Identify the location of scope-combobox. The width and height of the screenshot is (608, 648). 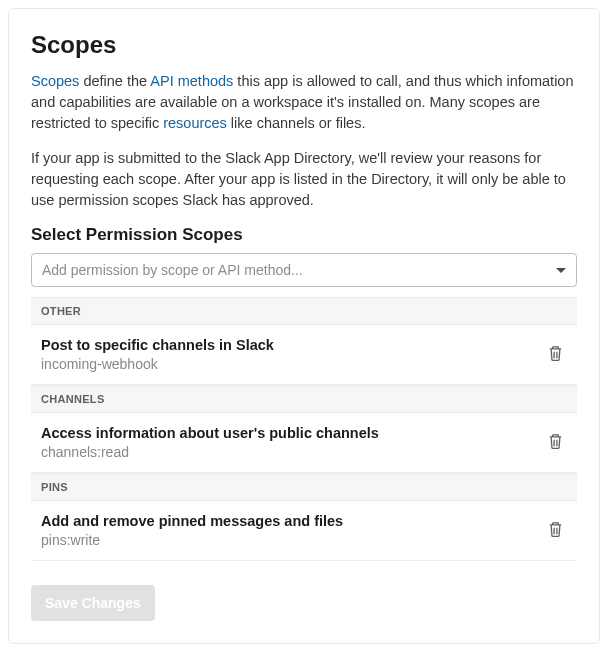
(304, 270).